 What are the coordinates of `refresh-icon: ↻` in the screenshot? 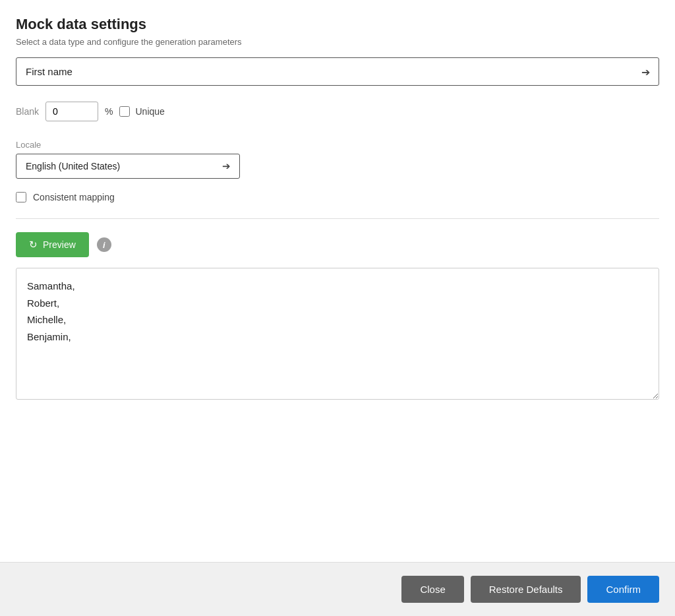 It's located at (33, 245).